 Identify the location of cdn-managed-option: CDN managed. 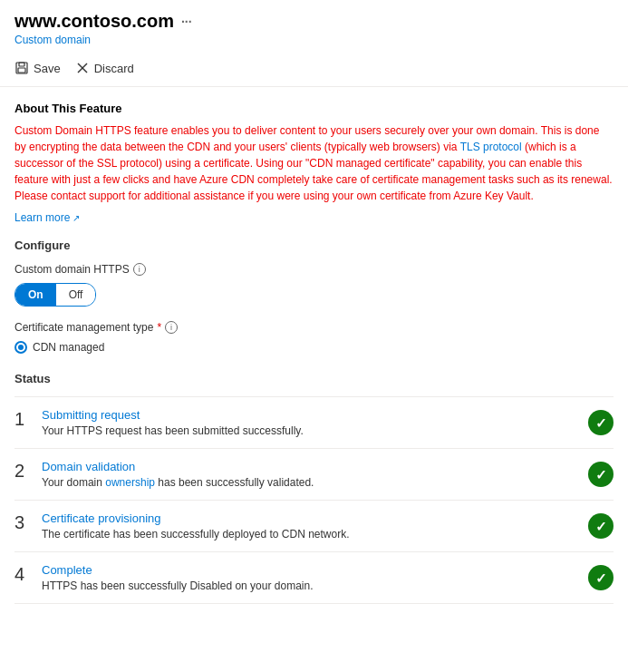
(314, 347).